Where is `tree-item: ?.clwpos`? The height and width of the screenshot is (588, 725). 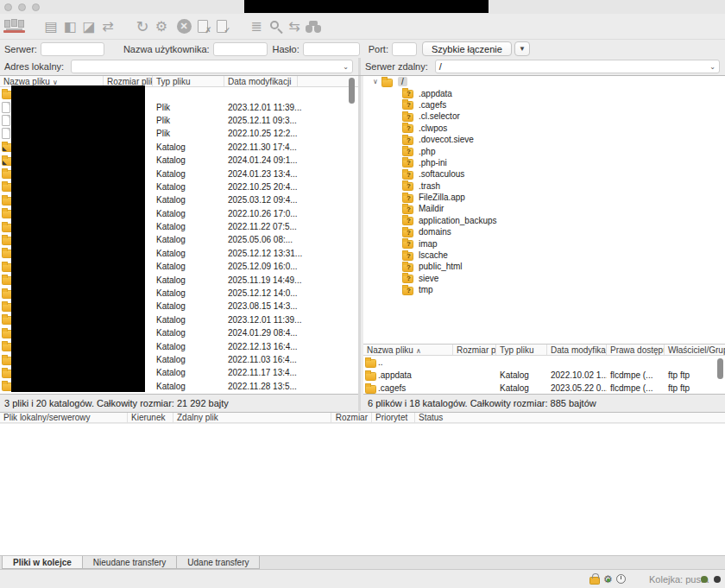
tree-item: ?.clwpos is located at coordinates (544, 128).